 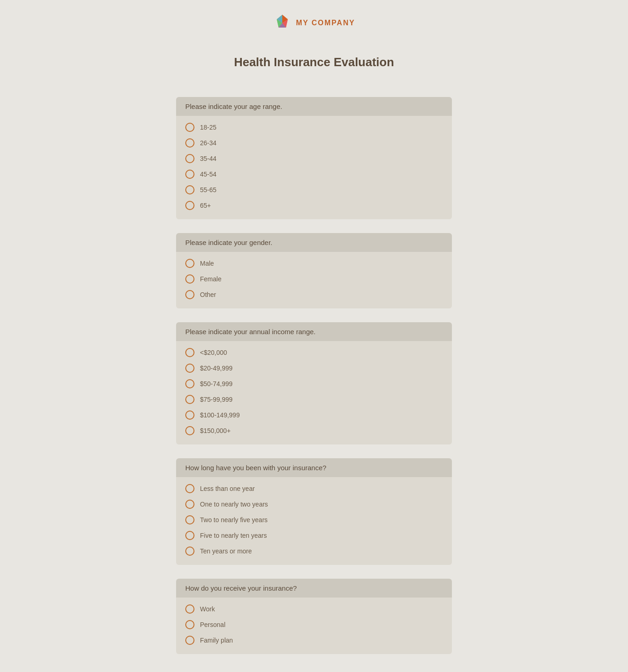 I want to click on radio-option-18-25: 18-25, so click(x=314, y=127).